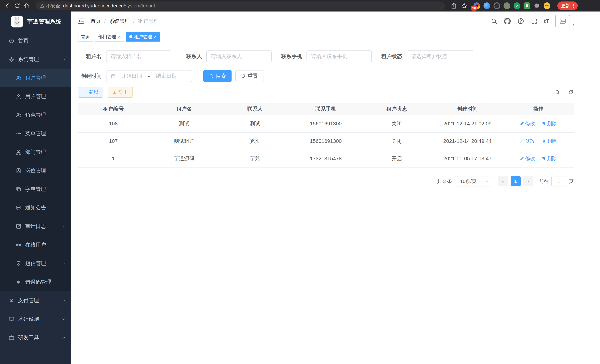 The image size is (600, 364). I want to click on phone-input, so click(339, 56).